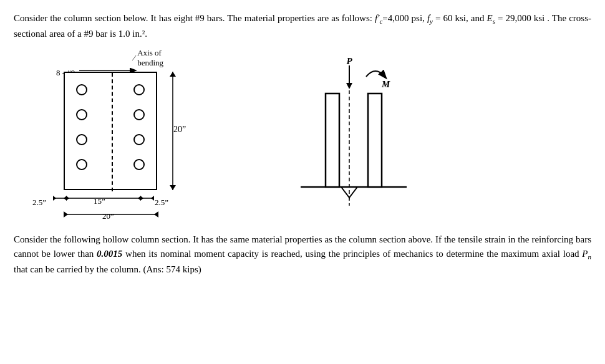  Describe the element at coordinates (60, 198) in the screenshot. I see `dim-25-left-arrow` at that location.